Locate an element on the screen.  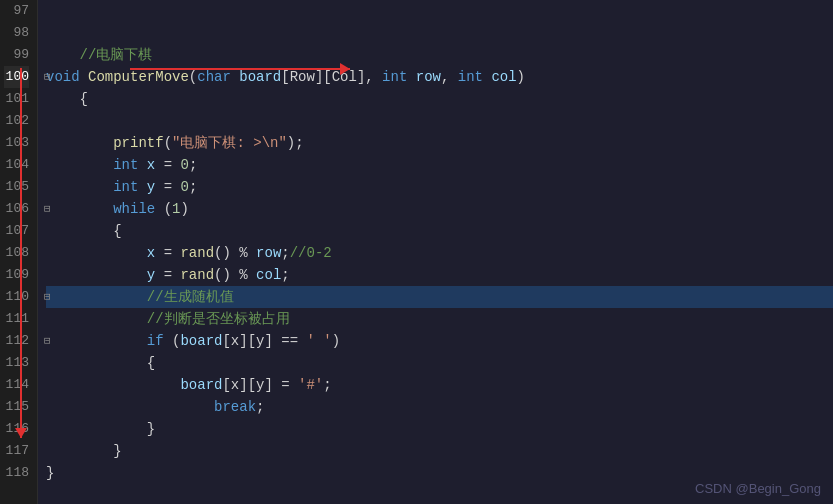
token: rand is located at coordinates (197, 275).